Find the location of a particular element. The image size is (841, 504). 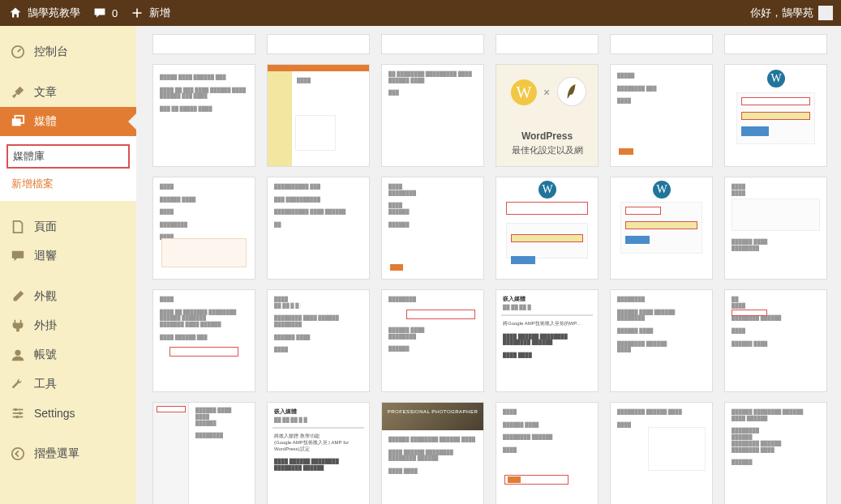

new-label: 新增 is located at coordinates (160, 13).